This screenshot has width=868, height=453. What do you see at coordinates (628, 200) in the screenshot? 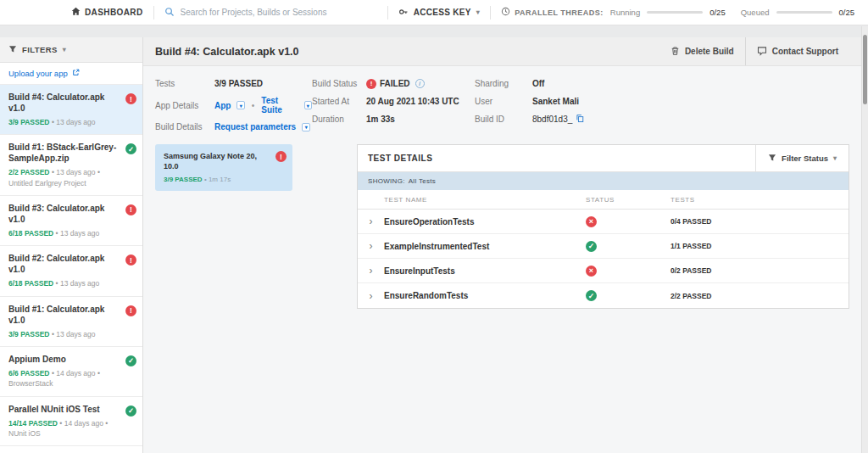
I see `col-status: STATUS` at bounding box center [628, 200].